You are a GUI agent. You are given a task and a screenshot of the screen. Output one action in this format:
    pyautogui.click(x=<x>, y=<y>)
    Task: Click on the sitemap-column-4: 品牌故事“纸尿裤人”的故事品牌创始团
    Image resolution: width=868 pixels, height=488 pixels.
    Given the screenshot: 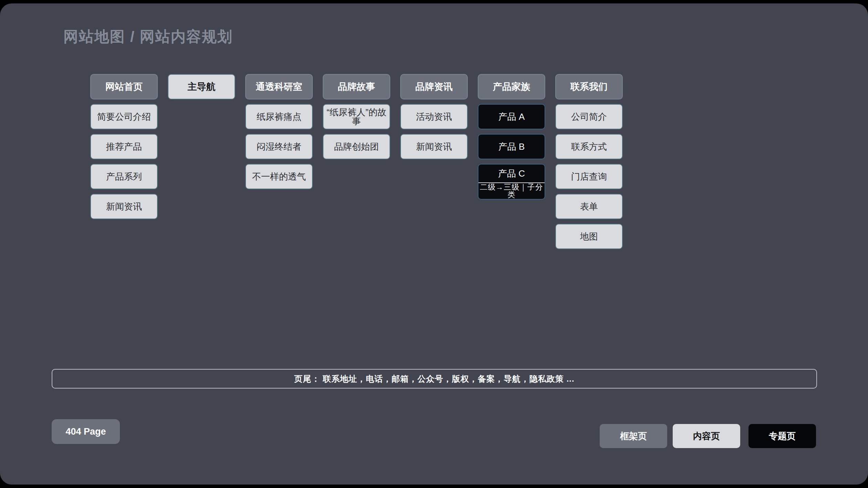 What is the action you would take?
    pyautogui.click(x=356, y=119)
    